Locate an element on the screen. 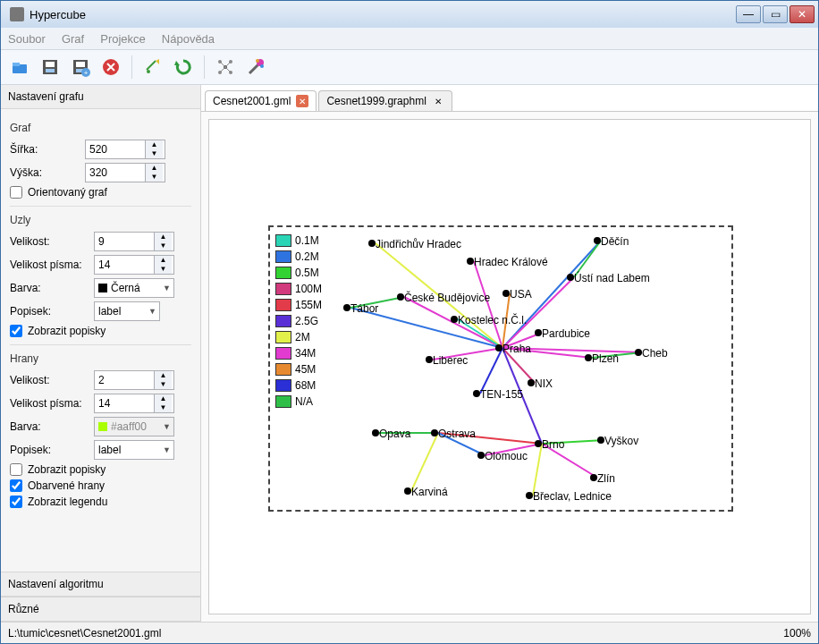 The height and width of the screenshot is (644, 819). graph-edge is located at coordinates (492, 370).